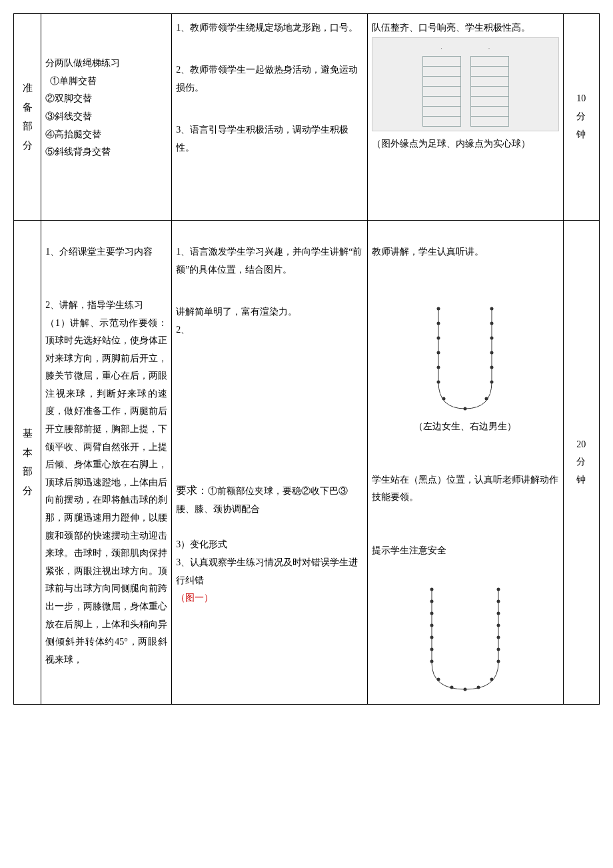  What do you see at coordinates (269, 599) in the screenshot?
I see `basic-teacher-fig: （图一）` at bounding box center [269, 599].